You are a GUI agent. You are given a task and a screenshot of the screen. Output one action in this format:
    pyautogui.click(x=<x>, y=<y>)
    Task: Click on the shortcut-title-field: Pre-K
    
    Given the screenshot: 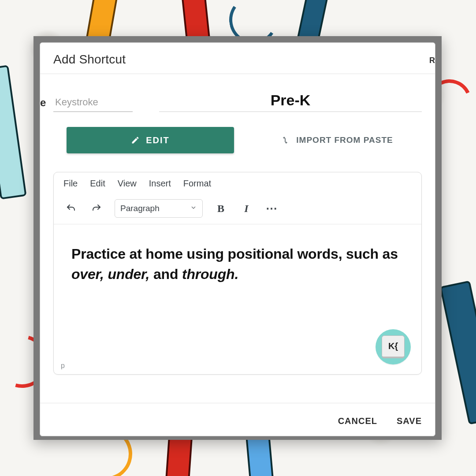 What is the action you would take?
    pyautogui.click(x=290, y=102)
    